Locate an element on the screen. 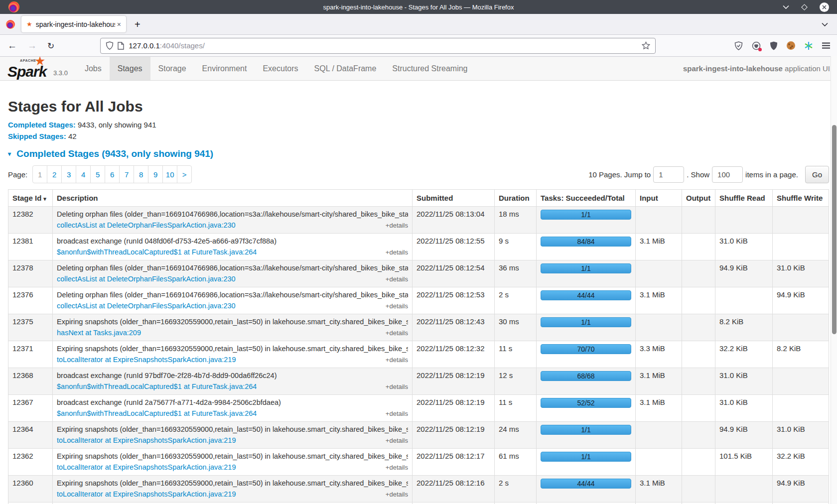  completed-stages-section-toggle: ▾ Completed Stages (9433, only showing 9… is located at coordinates (418, 154).